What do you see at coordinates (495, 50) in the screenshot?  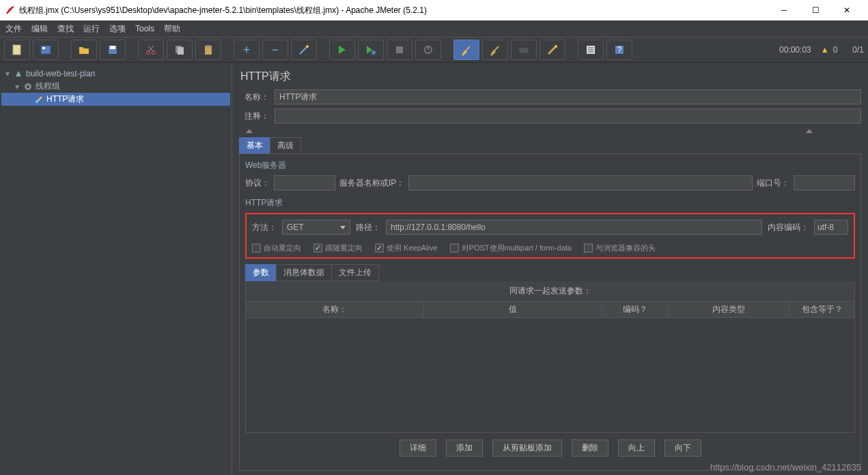 I see `broom-icon` at bounding box center [495, 50].